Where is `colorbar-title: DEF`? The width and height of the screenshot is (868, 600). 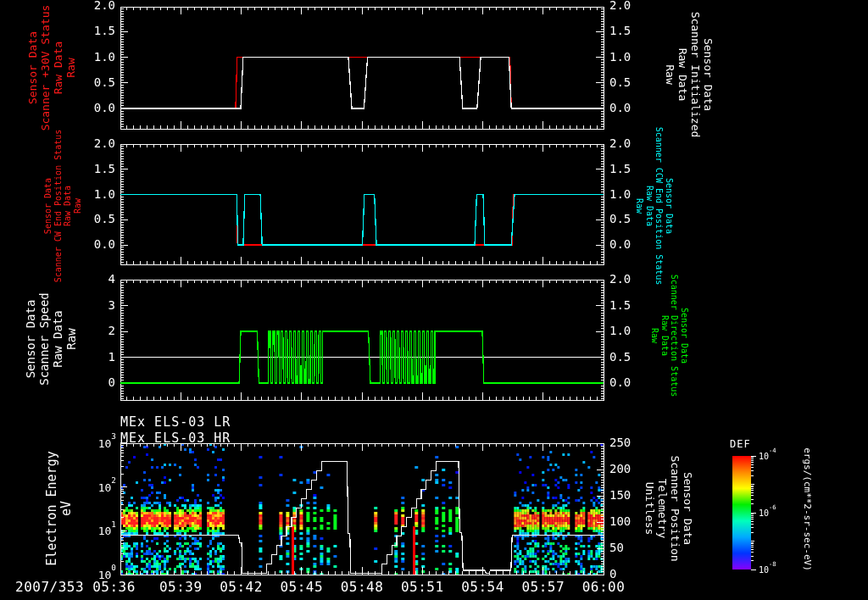
colorbar-title: DEF is located at coordinates (741, 444).